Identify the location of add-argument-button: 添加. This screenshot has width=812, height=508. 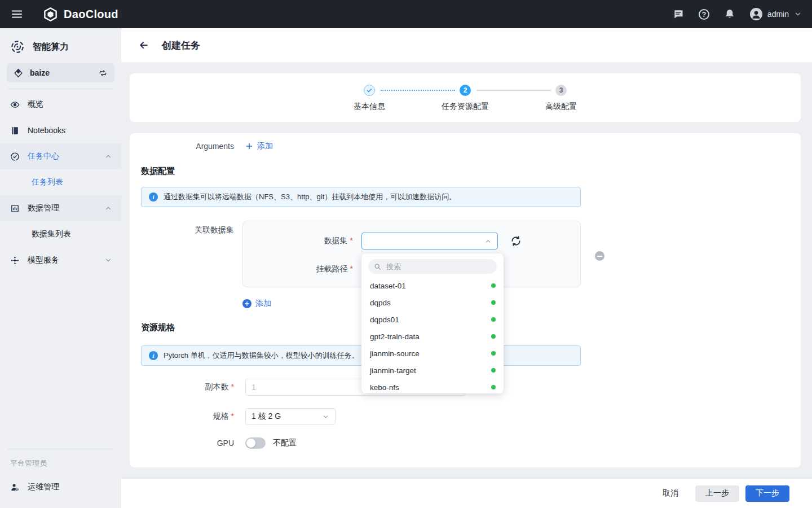
(259, 146).